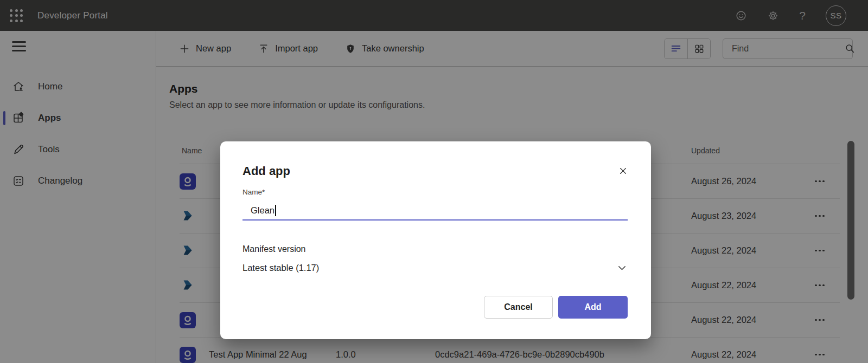  What do you see at coordinates (263, 210) in the screenshot?
I see `app-name-value: Glean` at bounding box center [263, 210].